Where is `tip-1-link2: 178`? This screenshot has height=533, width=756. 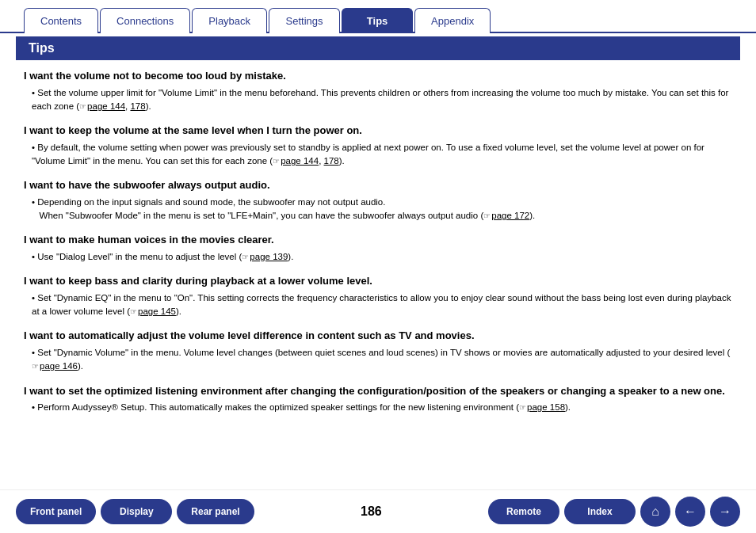 tip-1-link2: 178 is located at coordinates (138, 106).